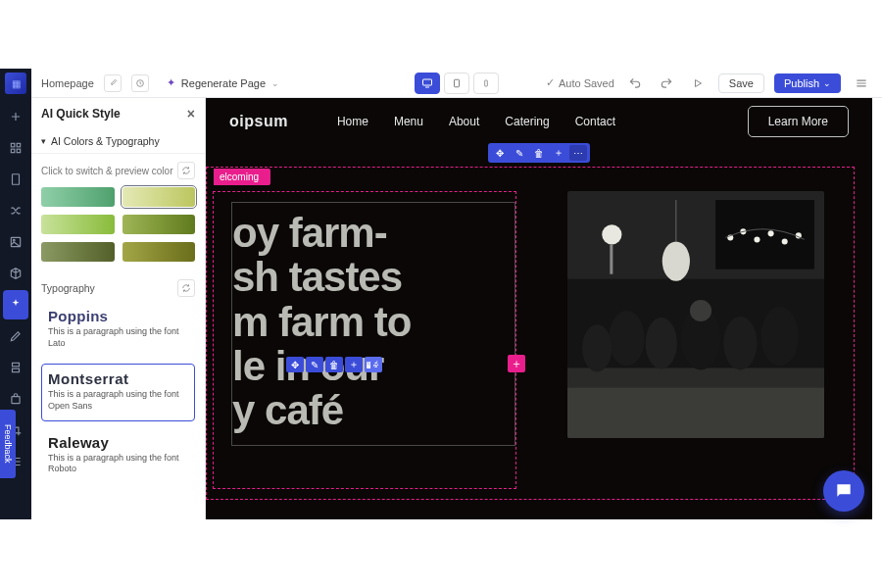 The image size is (882, 588). Describe the element at coordinates (118, 443) in the screenshot. I see `font-name: Raleway` at that location.